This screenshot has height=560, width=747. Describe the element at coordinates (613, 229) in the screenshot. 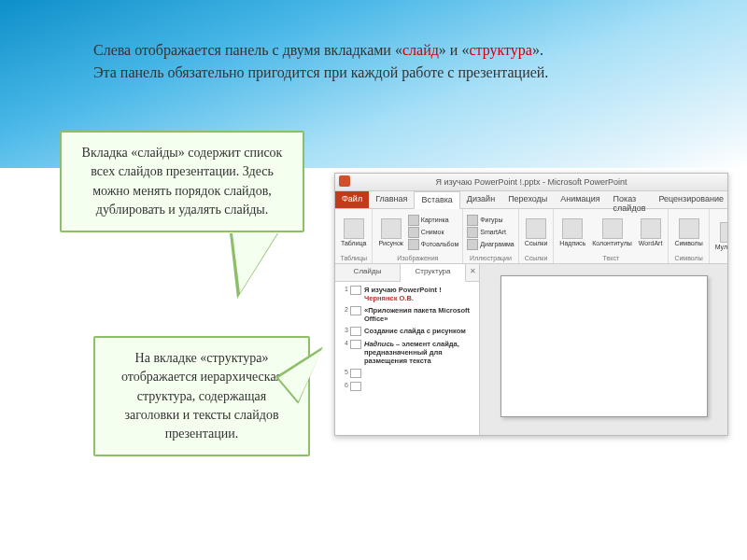

I see `headerfooter-icon` at that location.